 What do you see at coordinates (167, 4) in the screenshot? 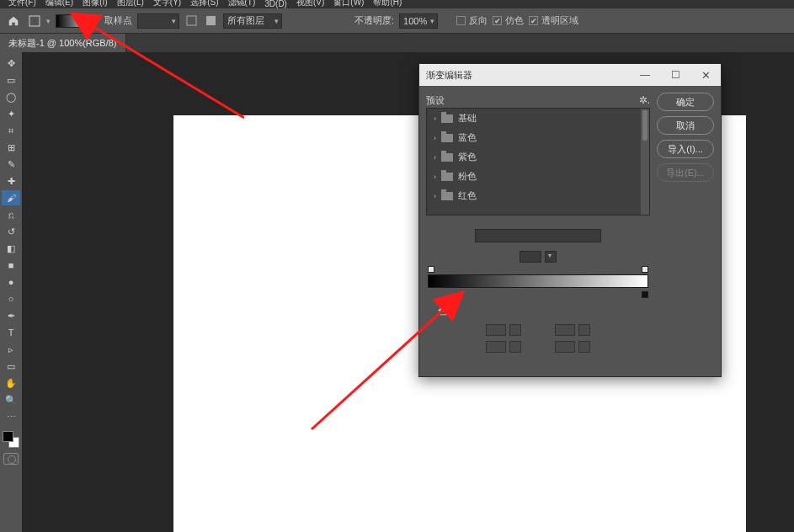
I see `menu-type: 文字(Y)` at bounding box center [167, 4].